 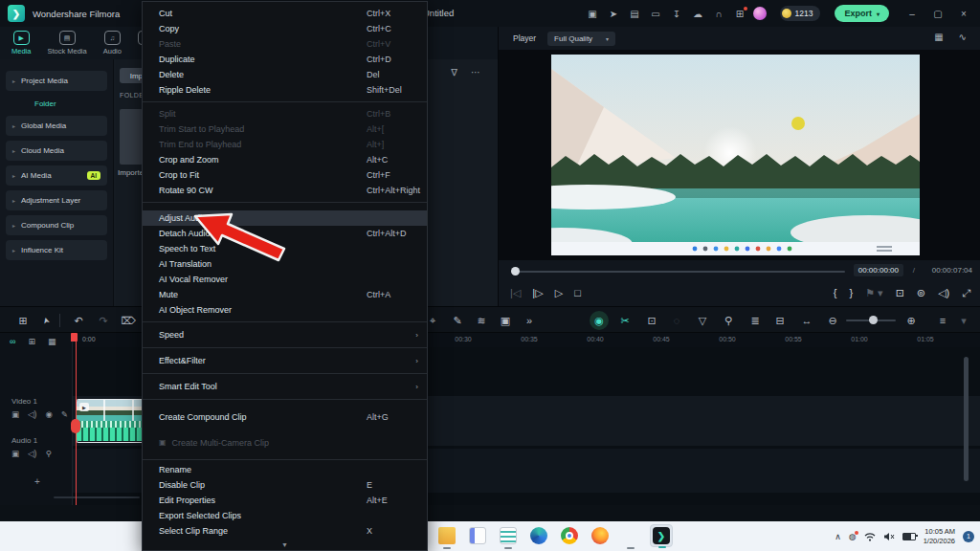 I want to click on mark-in-button: {, so click(x=835, y=293).